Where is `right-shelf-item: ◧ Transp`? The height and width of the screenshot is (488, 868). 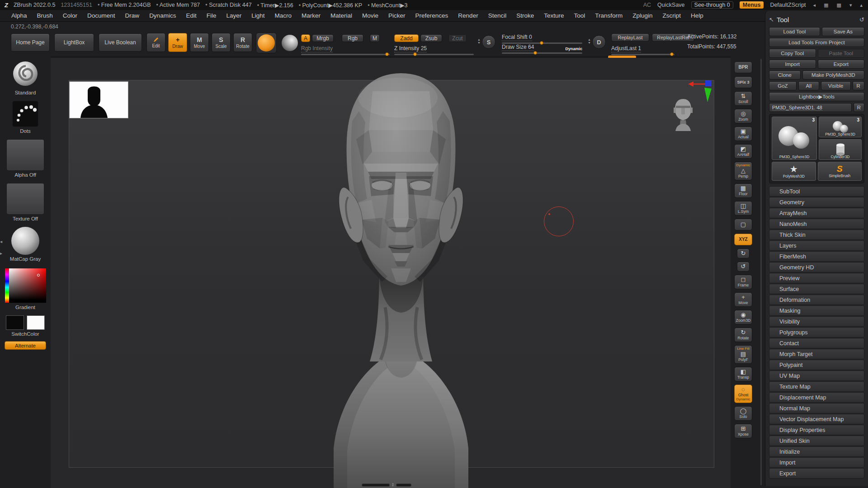
right-shelf-item: ◧ Transp is located at coordinates (743, 374).